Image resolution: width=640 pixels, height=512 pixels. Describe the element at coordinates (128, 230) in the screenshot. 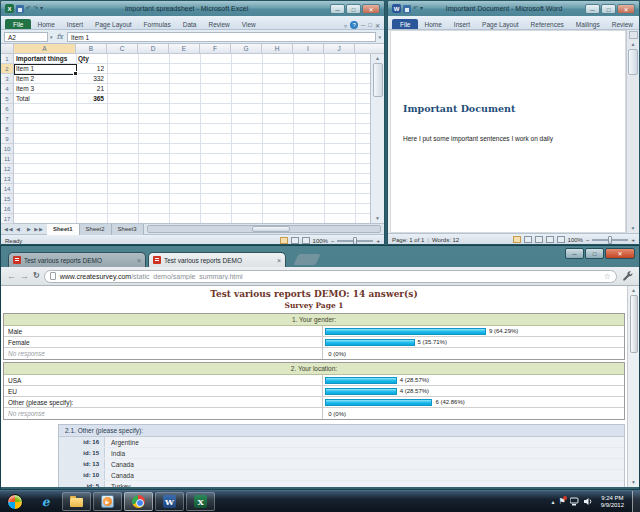

I see `sheet-tab-sheet3: Sheet3` at that location.